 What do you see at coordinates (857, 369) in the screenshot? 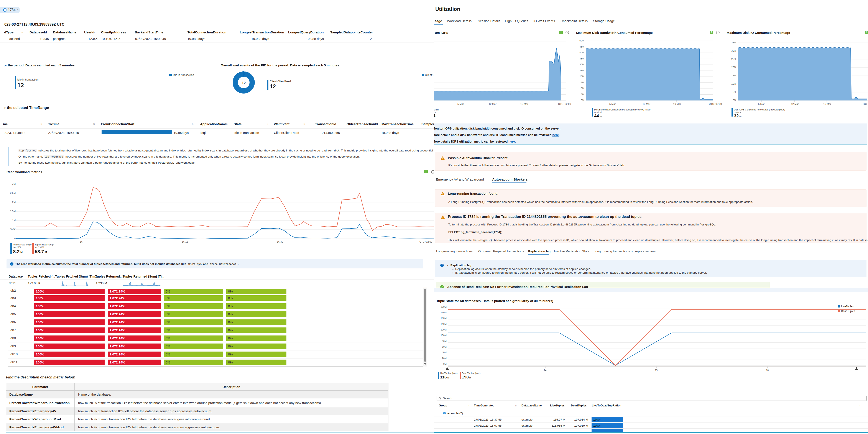
I see `range-slider-right` at bounding box center [857, 369].